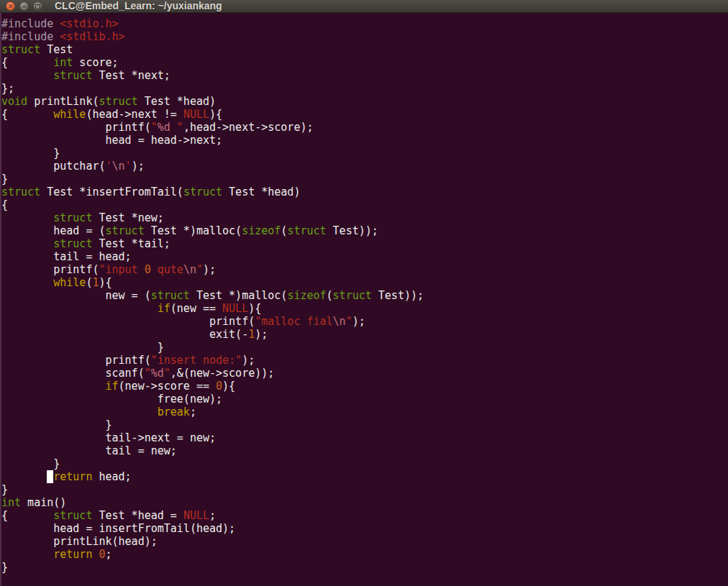  I want to click on code-line: putchar('\n');, so click(365, 166).